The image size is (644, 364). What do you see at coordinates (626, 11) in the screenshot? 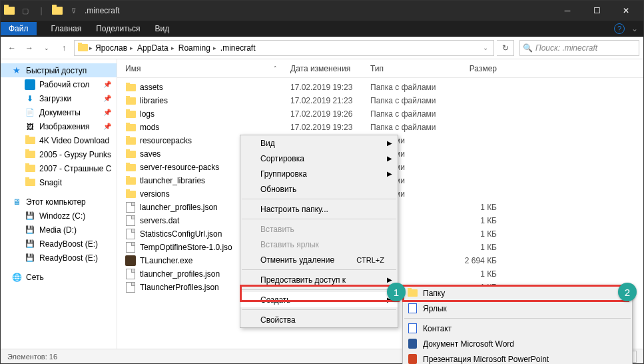
I see `close-button: ✕` at bounding box center [626, 11].